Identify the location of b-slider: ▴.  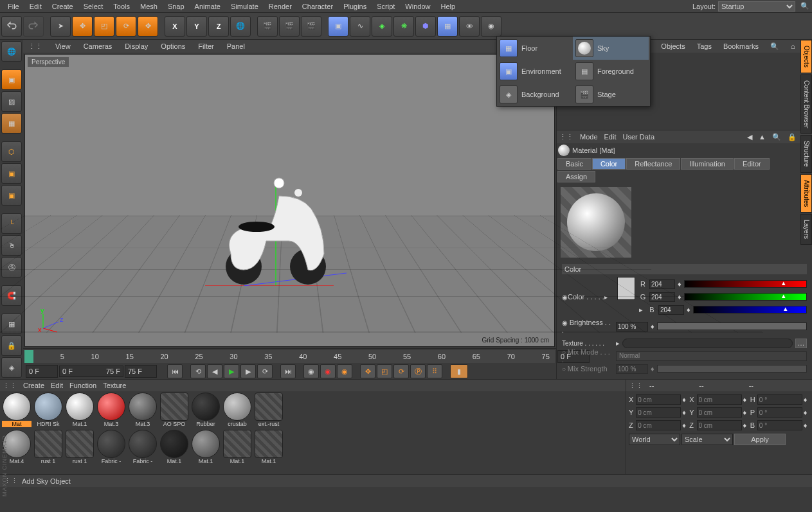
(750, 310).